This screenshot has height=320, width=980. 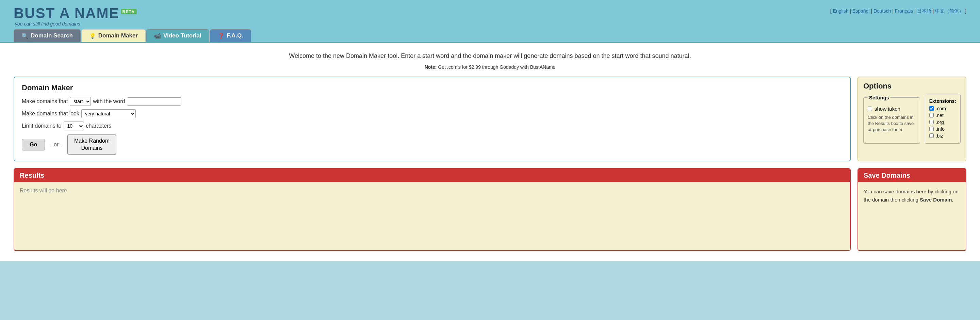 I want to click on lang-deutsch: Deutsch, so click(x=882, y=11).